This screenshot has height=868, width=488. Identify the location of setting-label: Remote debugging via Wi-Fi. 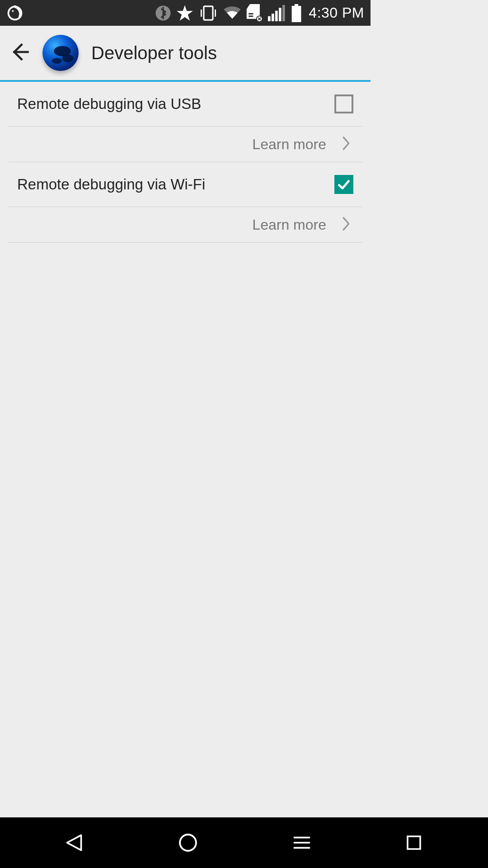
(111, 184).